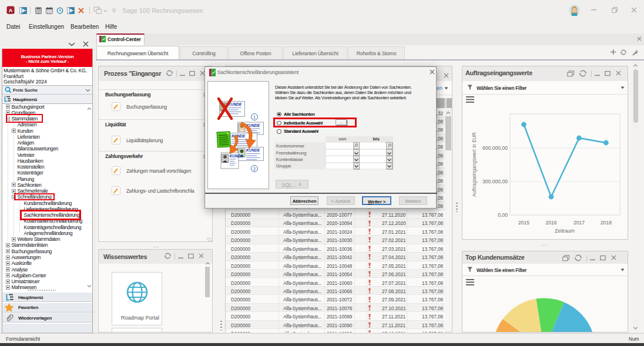 This screenshot has width=644, height=346. What do you see at coordinates (254, 117) in the screenshot?
I see `svg-text: 1` at bounding box center [254, 117].